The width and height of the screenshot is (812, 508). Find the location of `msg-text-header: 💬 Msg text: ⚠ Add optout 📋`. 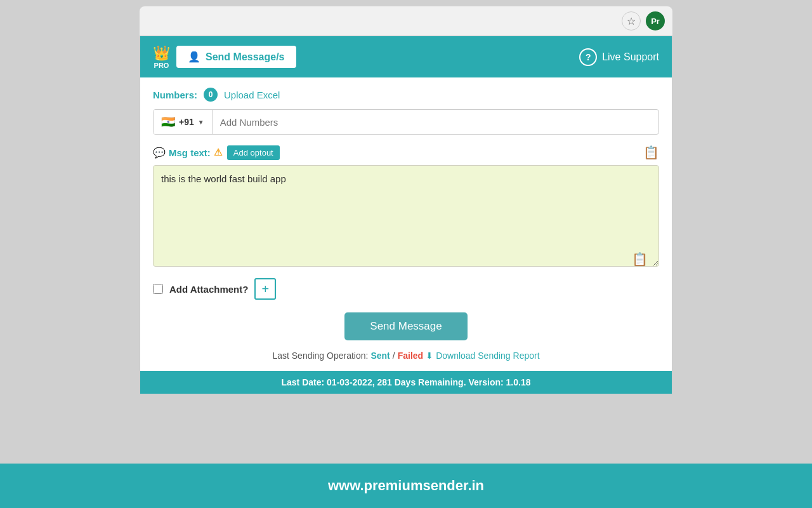

msg-text-header: 💬 Msg text: ⚠ Add optout 📋 is located at coordinates (406, 152).